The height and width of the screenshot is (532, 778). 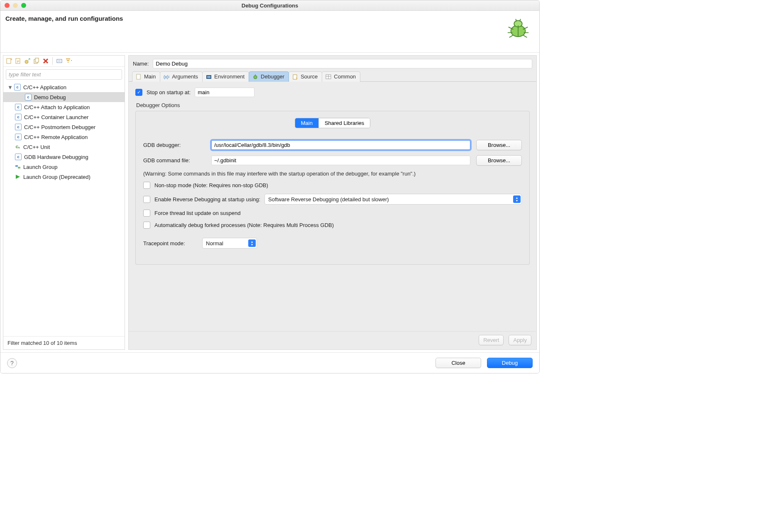 I want to click on new-config-icon: +, so click(x=9, y=61).